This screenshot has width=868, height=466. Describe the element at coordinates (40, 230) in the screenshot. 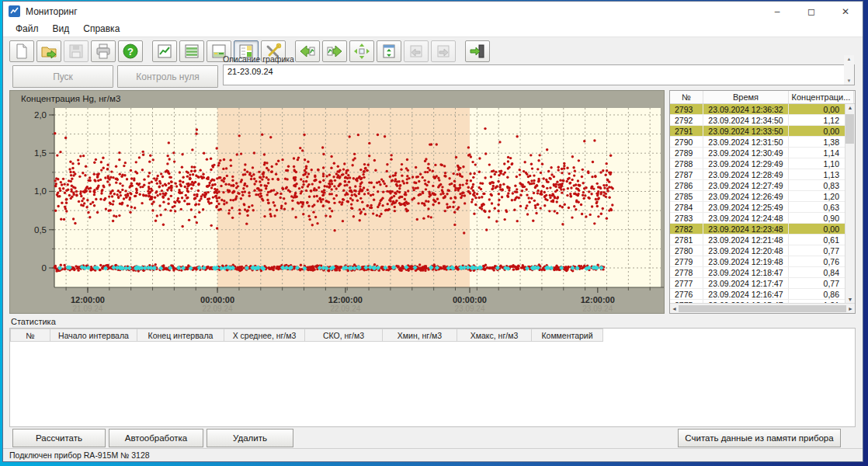

I see `svg-text: 0,5` at that location.